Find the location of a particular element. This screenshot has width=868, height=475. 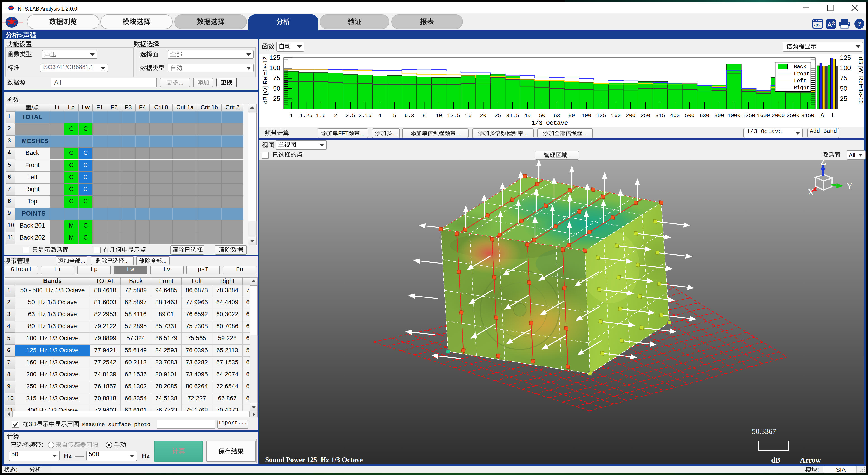

svg-text: 1 is located at coordinates (291, 116).